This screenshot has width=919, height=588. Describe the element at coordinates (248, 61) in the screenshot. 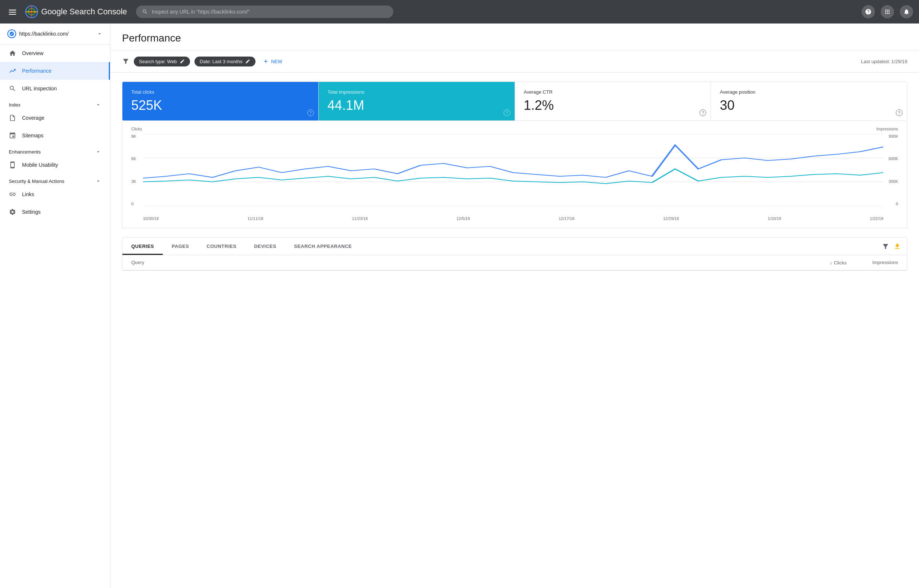

I see `date-edit-icon` at that location.